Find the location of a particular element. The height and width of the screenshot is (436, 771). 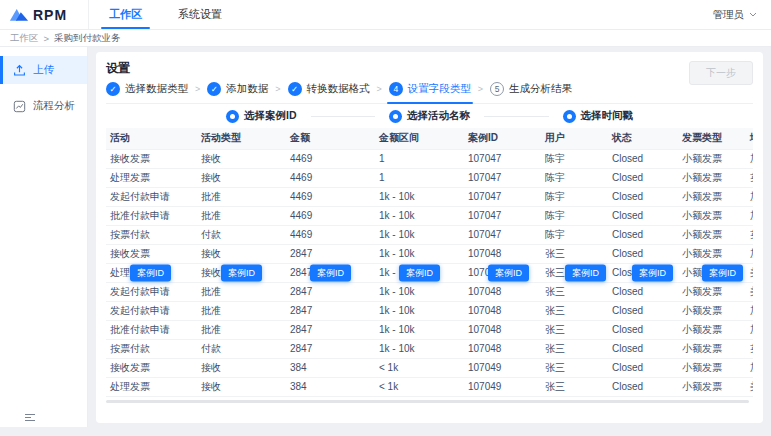

selector-timestamp: 选择时间戳 is located at coordinates (598, 116).